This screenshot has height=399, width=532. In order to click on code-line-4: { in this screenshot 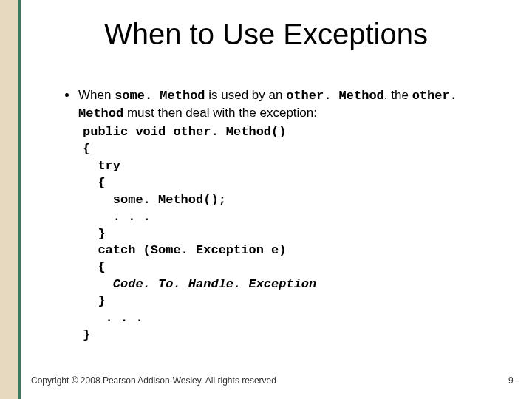, I will do `click(95, 183)`.